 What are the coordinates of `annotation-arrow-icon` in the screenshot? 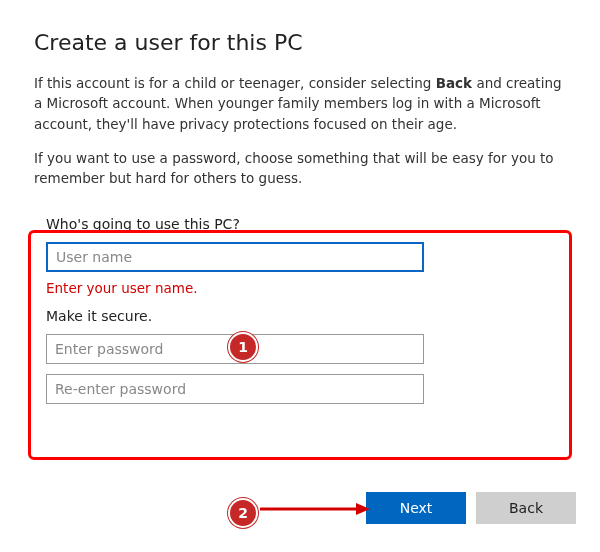 It's located at (315, 509).